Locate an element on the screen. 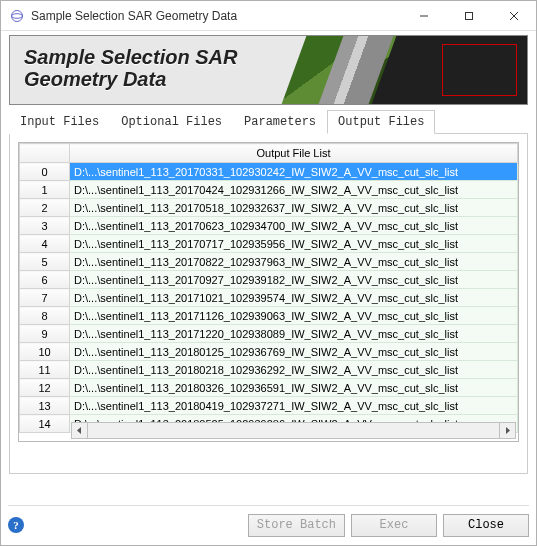  banner: Sample Selection SAR Geometry Data is located at coordinates (268, 70).